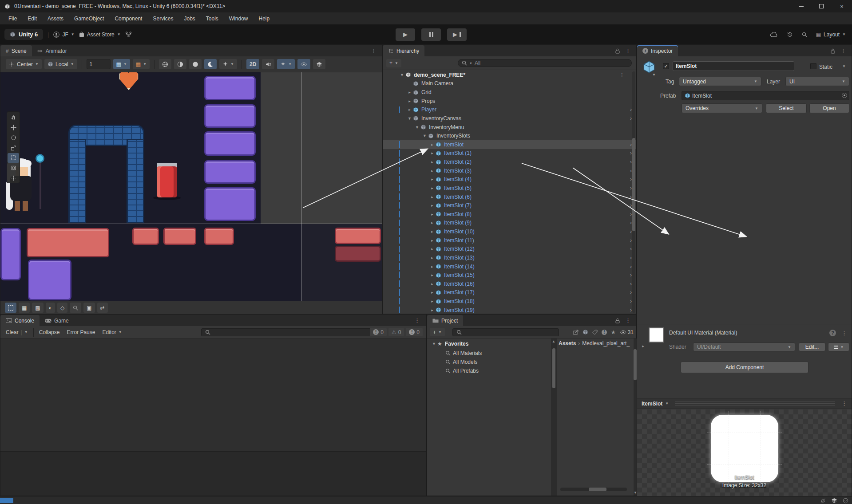  Describe the element at coordinates (510, 180) in the screenshot. I see `hierarchy-item: ▸ItemSlot (4)›` at that location.